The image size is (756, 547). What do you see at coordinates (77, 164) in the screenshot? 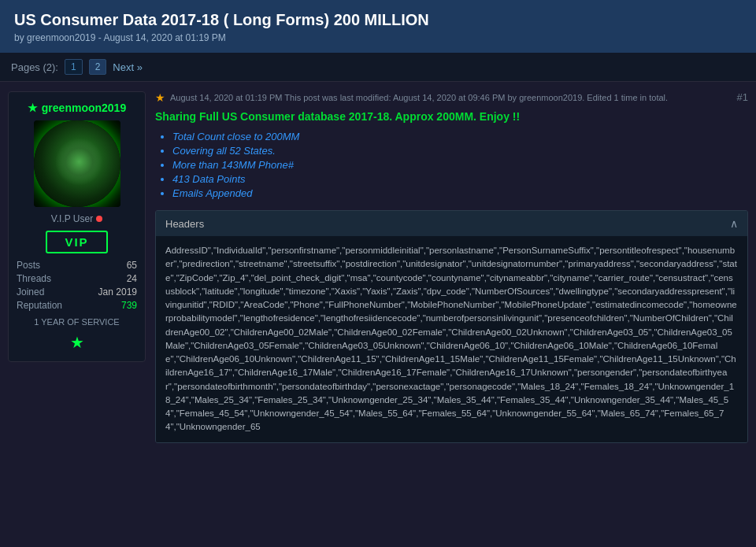
I see `avatar-image` at bounding box center [77, 164].